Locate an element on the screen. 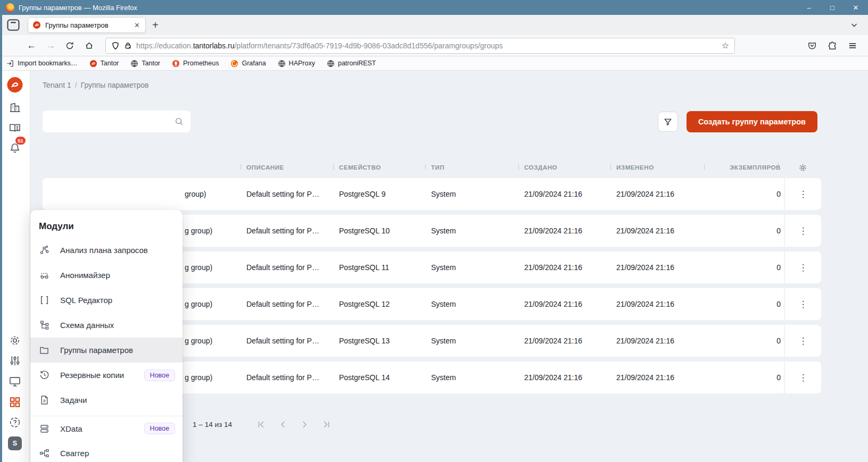 This screenshot has width=868, height=462. search-icon is located at coordinates (179, 121).